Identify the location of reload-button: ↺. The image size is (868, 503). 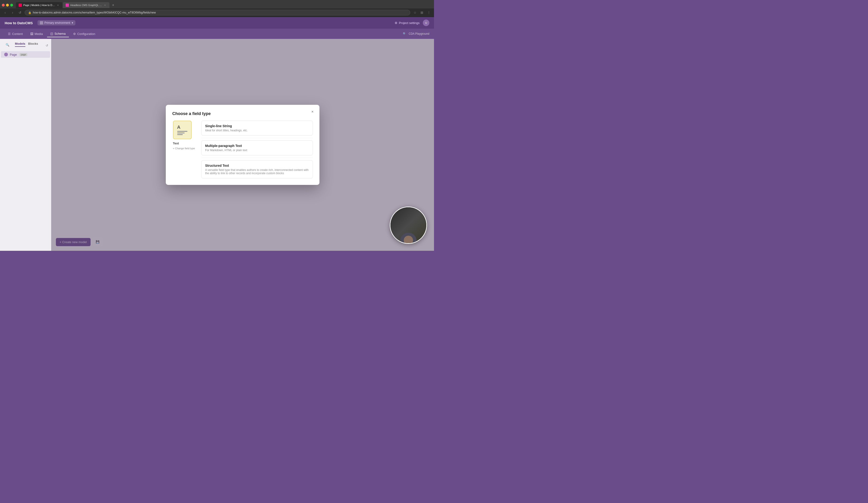
(20, 12).